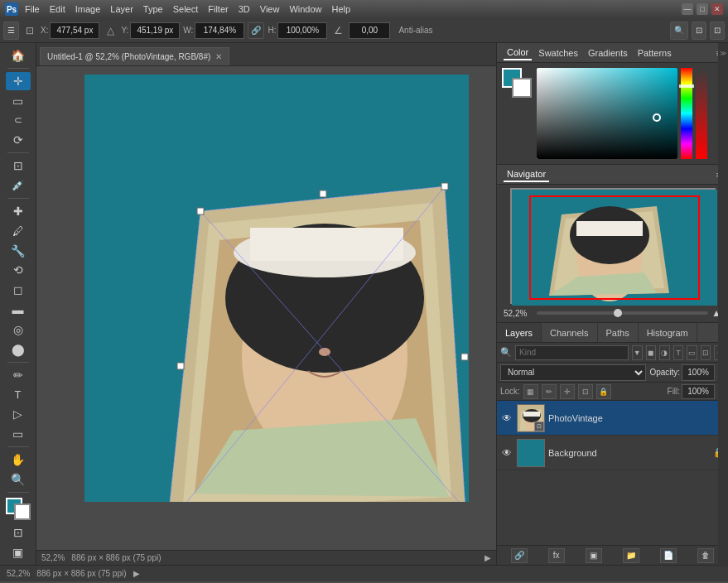 The image size is (728, 583). Describe the element at coordinates (594, 556) in the screenshot. I see `add-mask-btn: ▣` at that location.